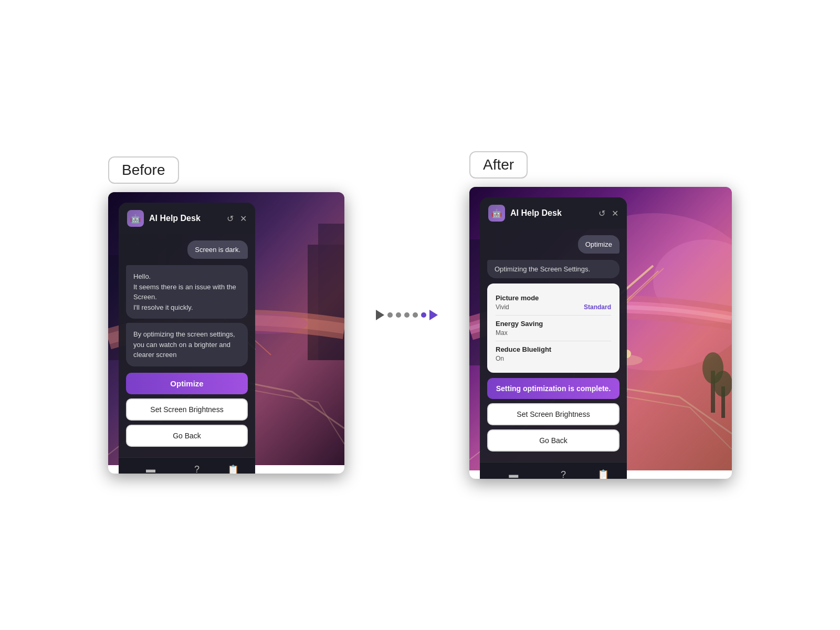 The image size is (840, 630). What do you see at coordinates (563, 475) in the screenshot?
I see `after-user-guide-icon: ?` at bounding box center [563, 475].